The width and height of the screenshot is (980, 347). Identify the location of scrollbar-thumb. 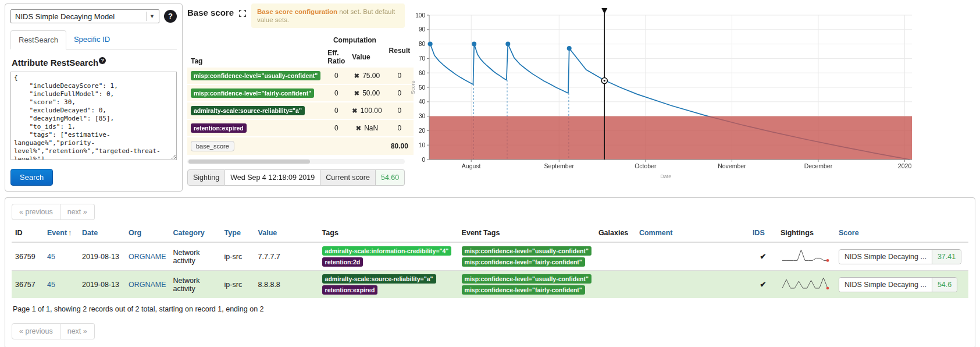
(249, 162).